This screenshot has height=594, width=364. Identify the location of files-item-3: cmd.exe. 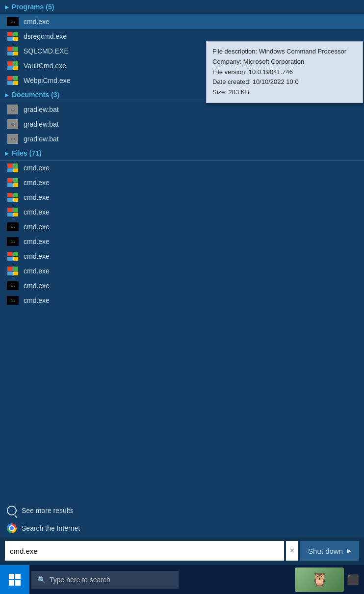
(182, 212).